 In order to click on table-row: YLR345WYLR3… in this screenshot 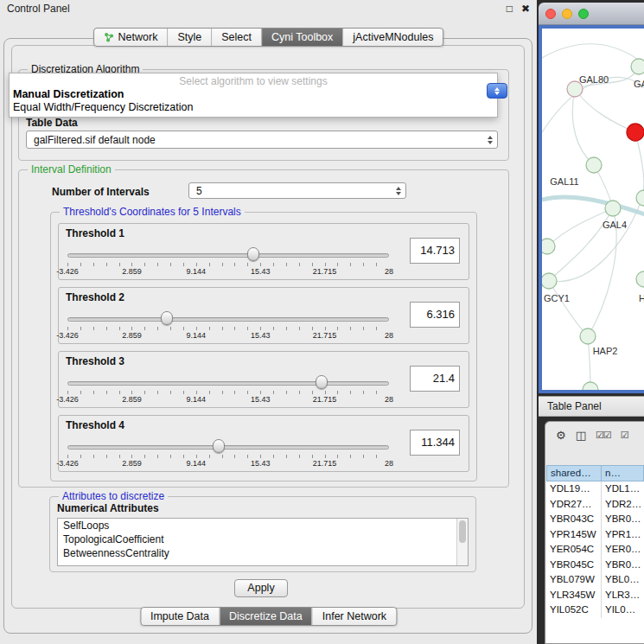, I will do `click(595, 596)`.